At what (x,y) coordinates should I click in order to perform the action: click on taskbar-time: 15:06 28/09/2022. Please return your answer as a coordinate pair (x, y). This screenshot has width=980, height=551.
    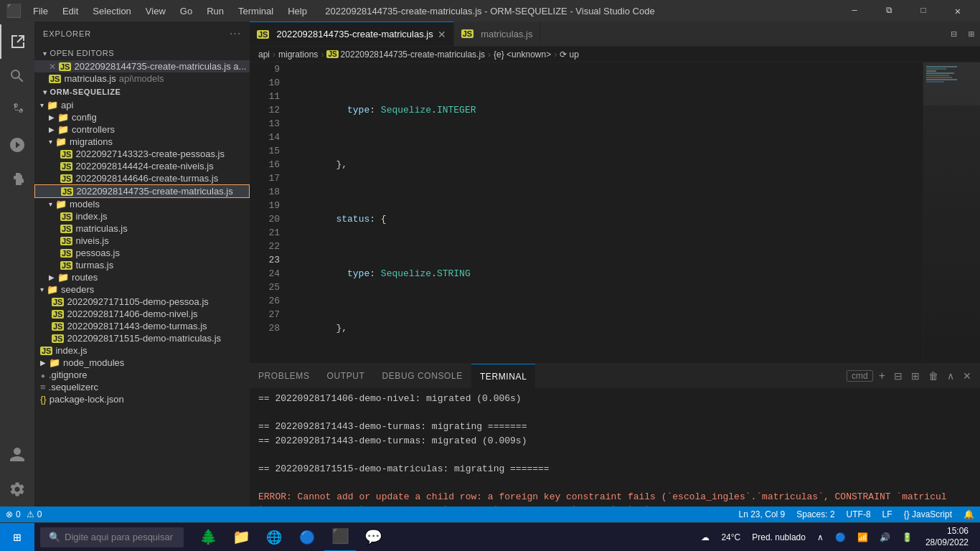
    Looking at the image, I should click on (947, 537).